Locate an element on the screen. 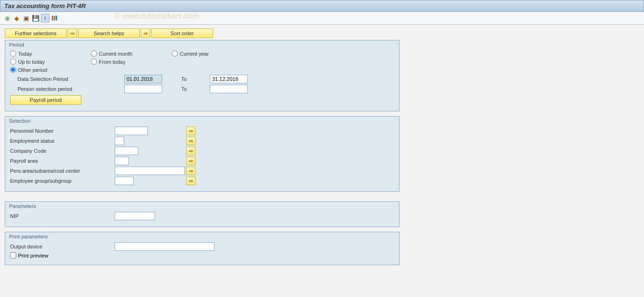  data-selection-from-input is located at coordinates (143, 79).